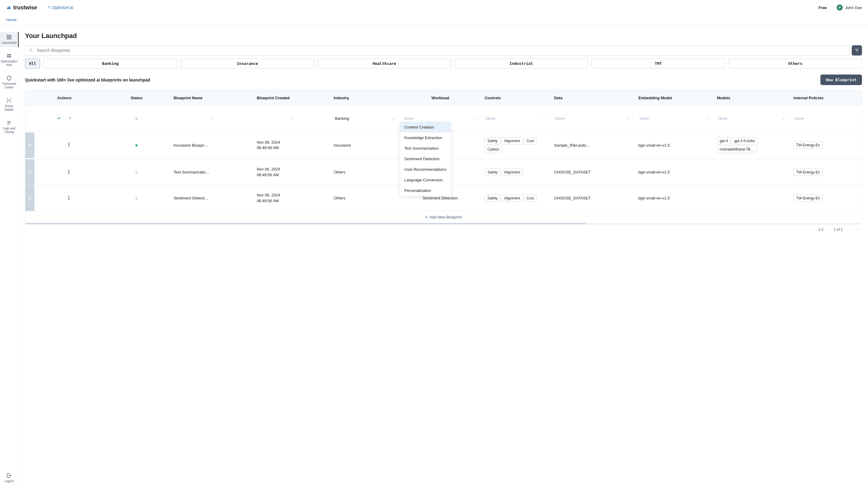  I want to click on tab-healthcare: Healthcare, so click(384, 63).